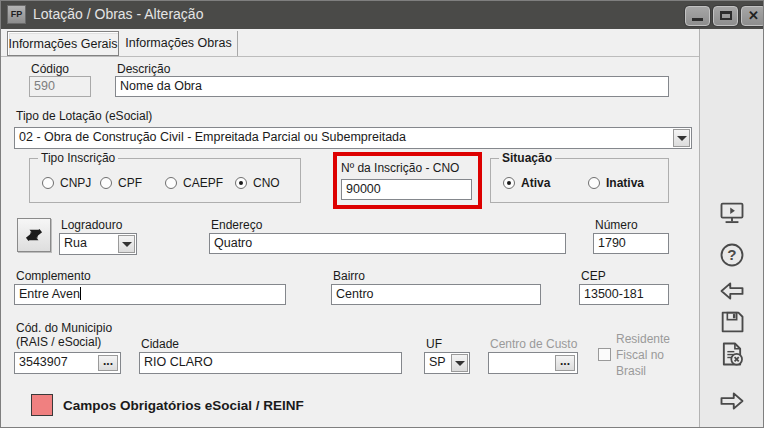 This screenshot has height=428, width=764. Describe the element at coordinates (212, 137) in the screenshot. I see `tipo-lotacao-value: 02 - Obra de Construção Civil - Empreita…` at that location.